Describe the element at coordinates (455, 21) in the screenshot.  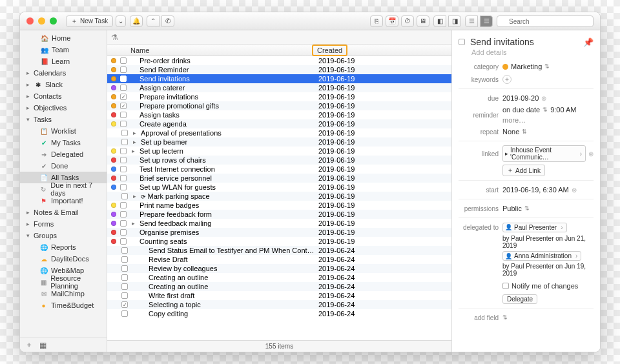
I see `pane-right-button: ◨` at that location.